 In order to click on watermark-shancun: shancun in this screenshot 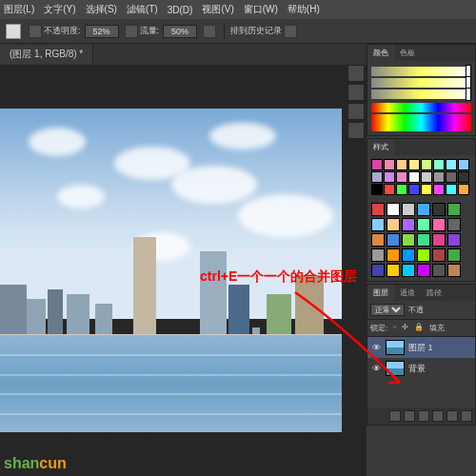, I will do `click(35, 464)`.